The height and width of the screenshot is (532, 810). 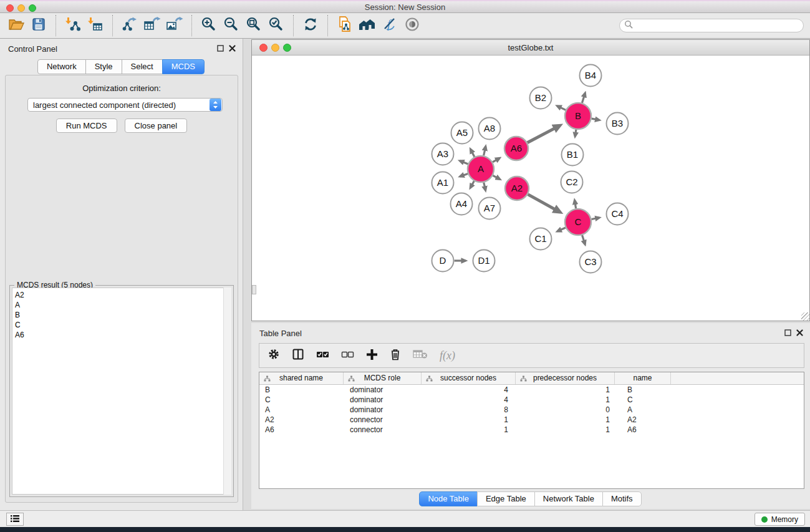 What do you see at coordinates (302, 378) in the screenshot?
I see `column-header-shared-name: shared name` at bounding box center [302, 378].